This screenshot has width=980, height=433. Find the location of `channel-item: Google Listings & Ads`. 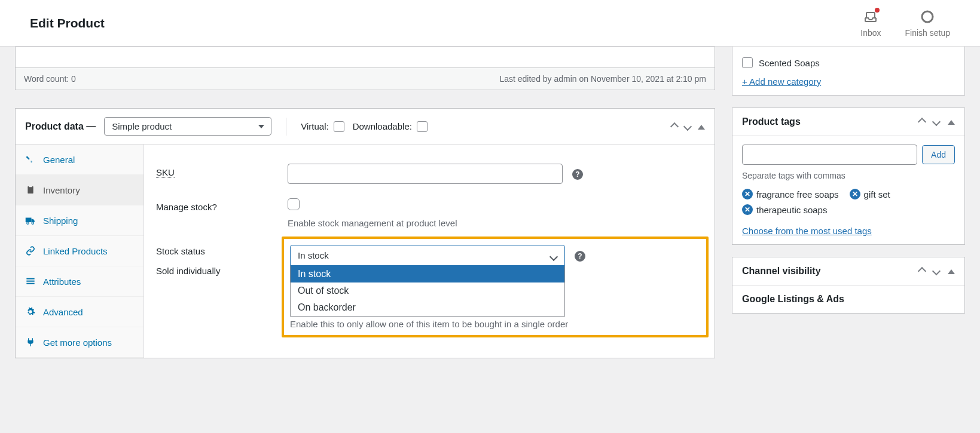

channel-item: Google Listings & Ads is located at coordinates (848, 299).